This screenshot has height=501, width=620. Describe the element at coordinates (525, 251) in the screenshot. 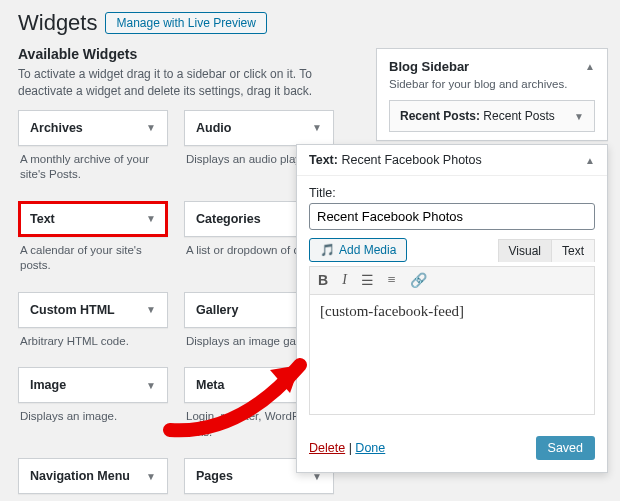

I see `tab-visual: Visual` at that location.